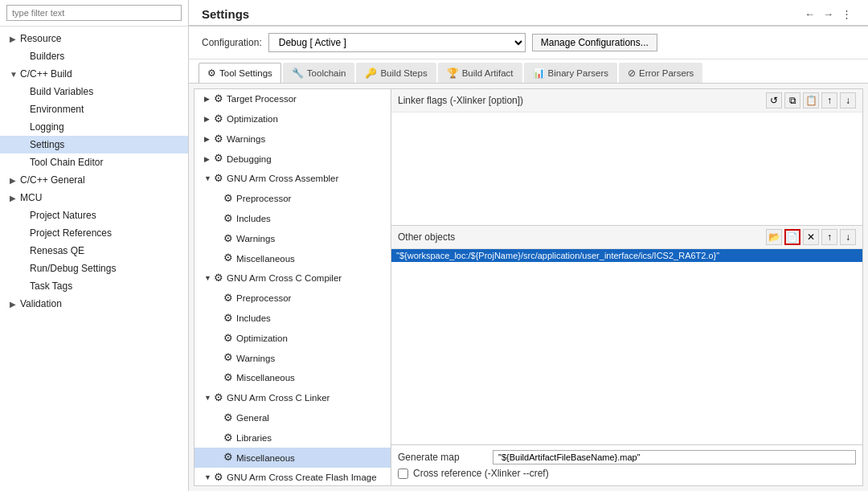 This screenshot has height=491, width=868. What do you see at coordinates (208, 278) in the screenshot?
I see `expand-arrow-gnu-arm-cross-c-compiler: ▼` at bounding box center [208, 278].